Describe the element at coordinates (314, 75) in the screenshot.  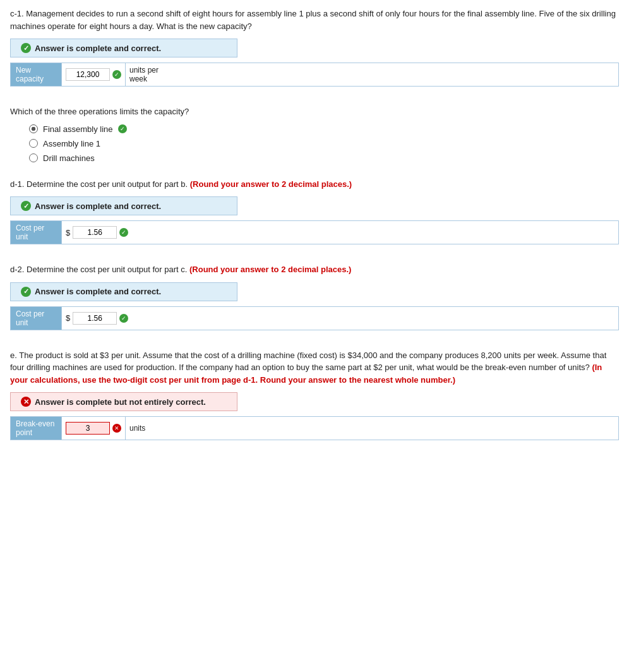
I see `c1-answer-row: Newcapacity ✓ units perweek` at that location.